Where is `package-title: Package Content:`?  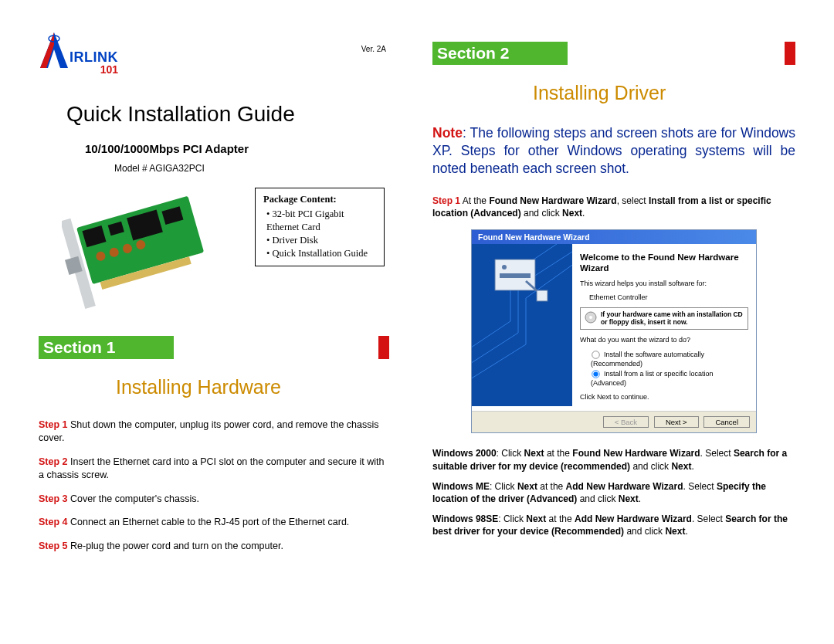 package-title: Package Content: is located at coordinates (320, 199).